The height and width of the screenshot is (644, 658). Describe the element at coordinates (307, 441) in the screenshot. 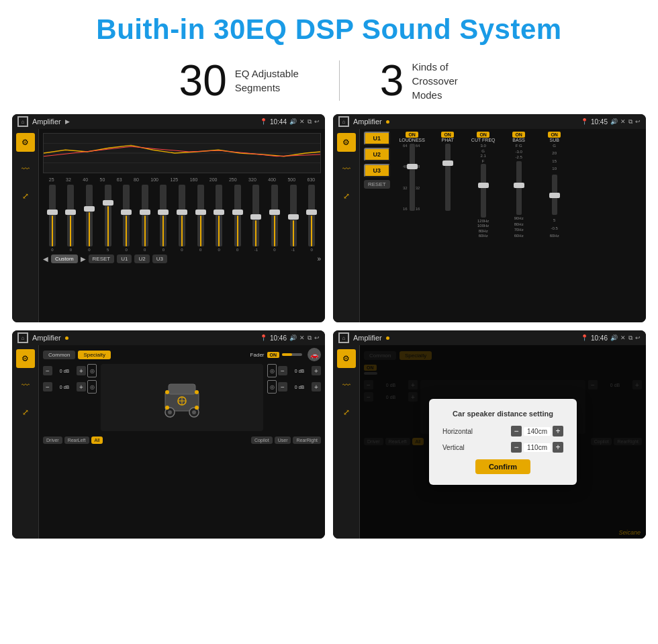

I see `sp-rearright-btn: RearRight` at that location.